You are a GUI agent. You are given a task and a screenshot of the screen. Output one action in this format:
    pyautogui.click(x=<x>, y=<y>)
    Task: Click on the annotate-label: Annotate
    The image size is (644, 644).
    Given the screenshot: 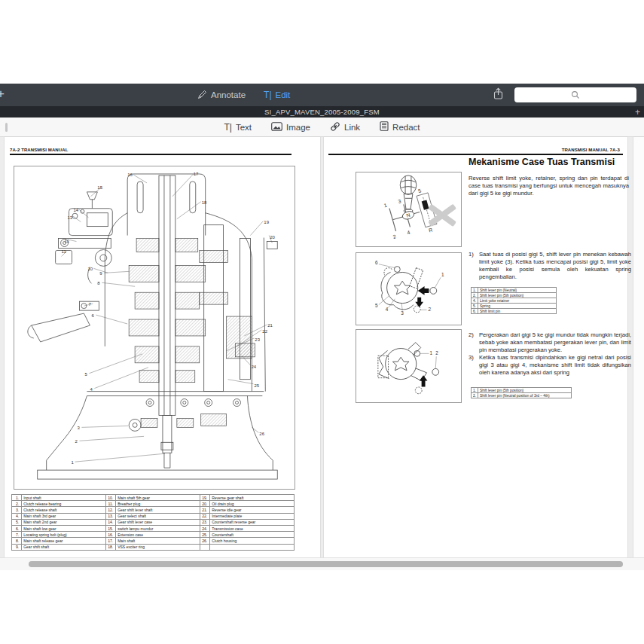 What is the action you would take?
    pyautogui.click(x=228, y=95)
    